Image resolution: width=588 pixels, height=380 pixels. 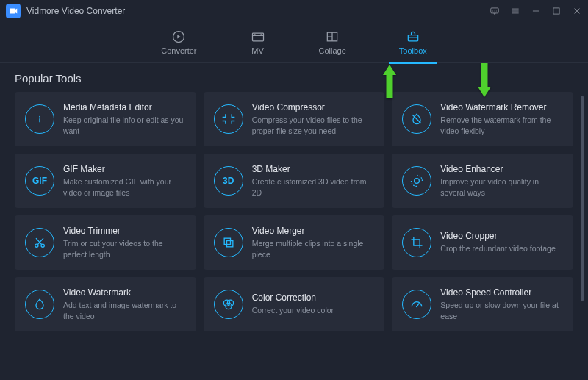 What do you see at coordinates (125, 125) in the screenshot?
I see `tool-desc: Keep original file info or edit as you w…` at bounding box center [125, 125].